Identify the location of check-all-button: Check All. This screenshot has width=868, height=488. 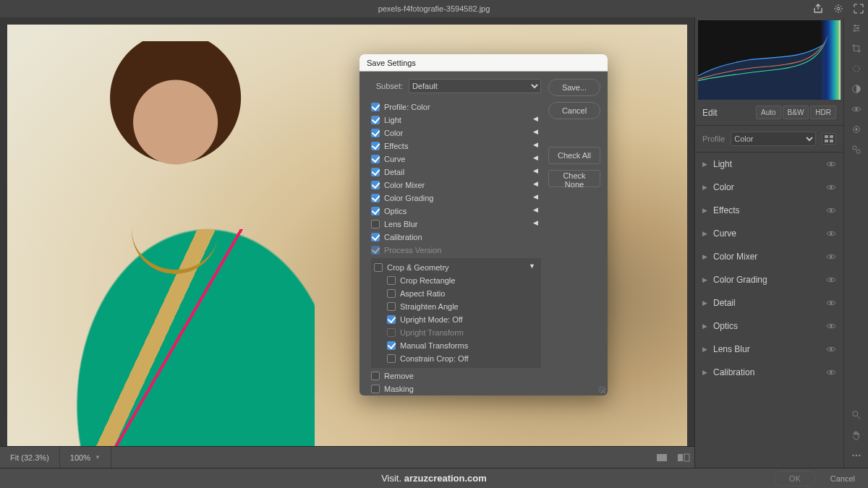
(574, 155).